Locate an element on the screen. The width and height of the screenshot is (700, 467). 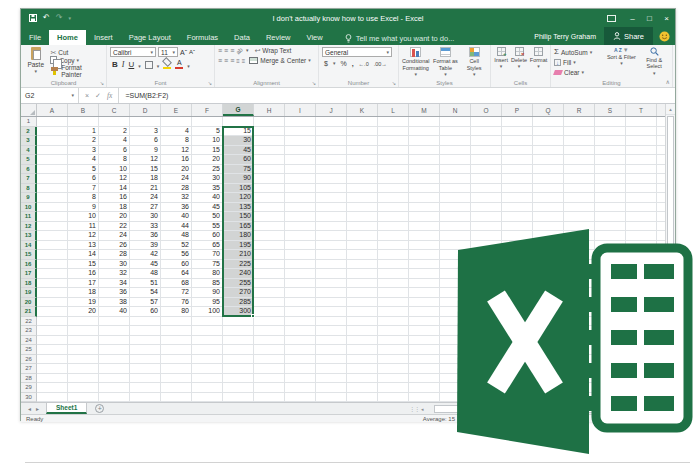
cell-M18 is located at coordinates (424, 284).